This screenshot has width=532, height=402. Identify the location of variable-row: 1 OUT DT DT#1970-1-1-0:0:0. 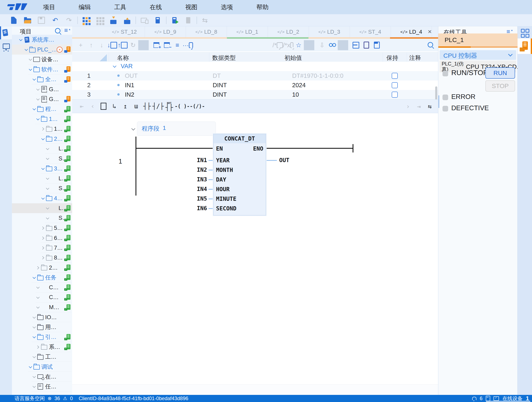
(255, 76).